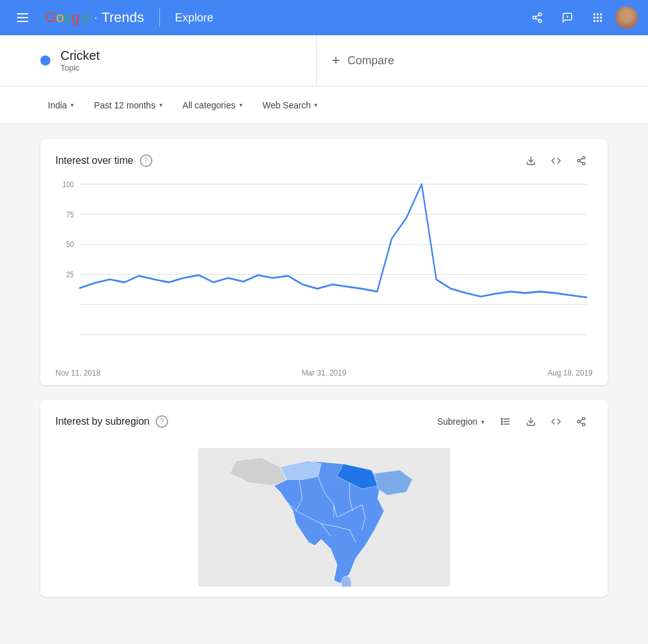 The height and width of the screenshot is (644, 648). What do you see at coordinates (160, 18) in the screenshot?
I see `header-divider` at bounding box center [160, 18].